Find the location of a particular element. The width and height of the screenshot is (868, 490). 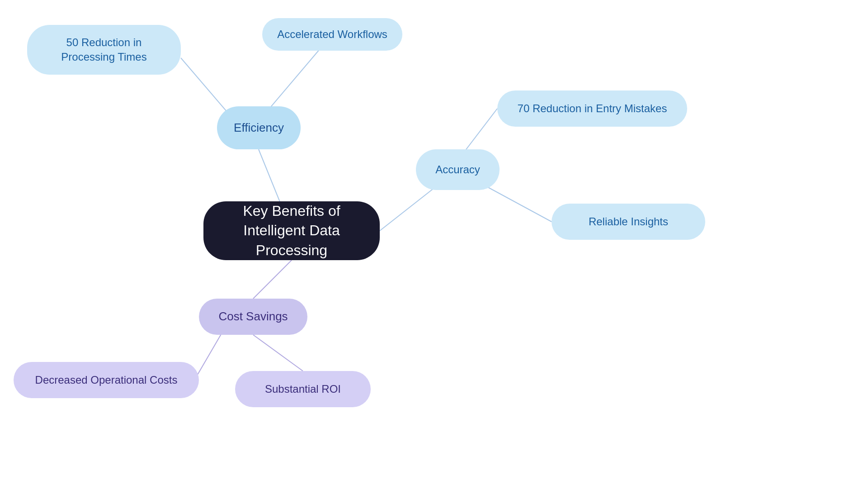

efficiency-label: Efficiency is located at coordinates (259, 128).